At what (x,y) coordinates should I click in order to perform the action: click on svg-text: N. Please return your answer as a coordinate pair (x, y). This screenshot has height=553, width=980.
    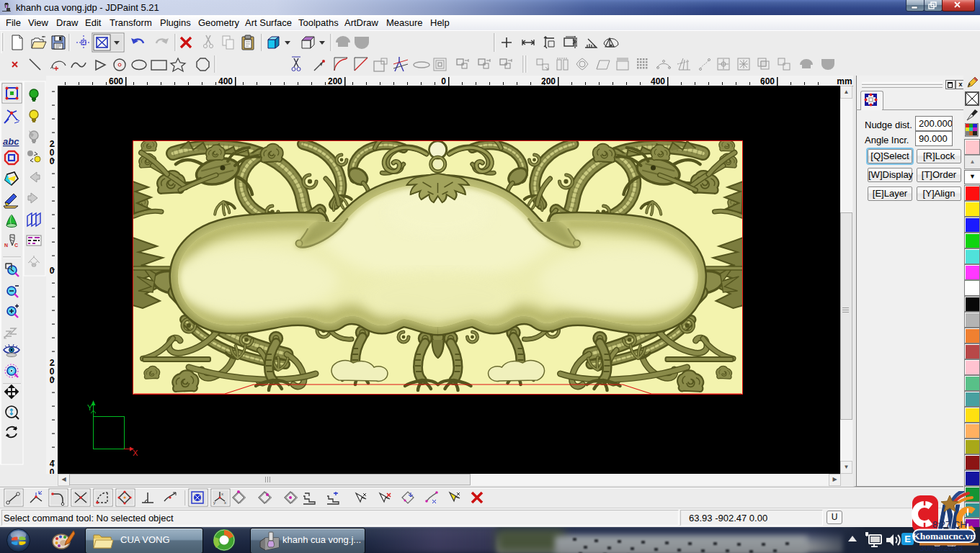
    Looking at the image, I should click on (6, 245).